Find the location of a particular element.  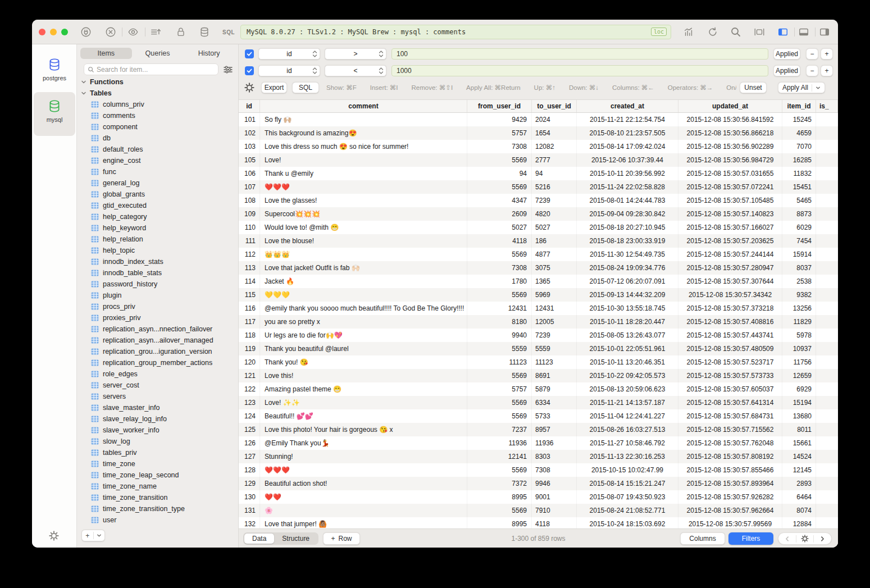

sidebar-table-item: innodb_index_stats is located at coordinates (157, 262).